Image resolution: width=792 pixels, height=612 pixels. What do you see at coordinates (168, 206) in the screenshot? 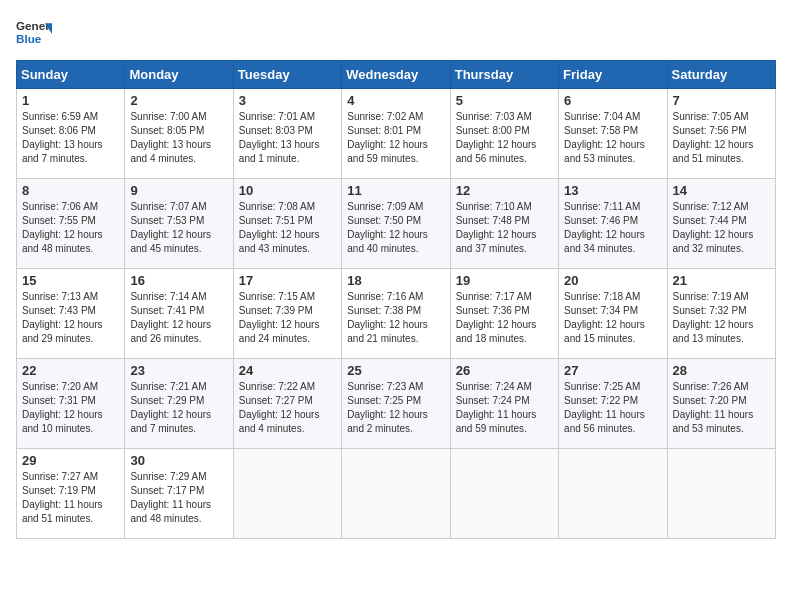
I see `sunrise: Sunrise: 7:07 AM` at bounding box center [168, 206].